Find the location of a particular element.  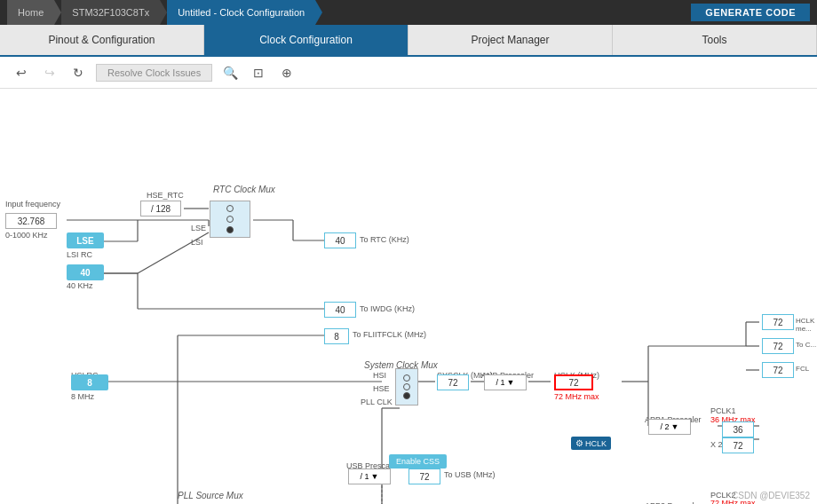

hsi-freq-label: 8 MHz is located at coordinates (83, 397).